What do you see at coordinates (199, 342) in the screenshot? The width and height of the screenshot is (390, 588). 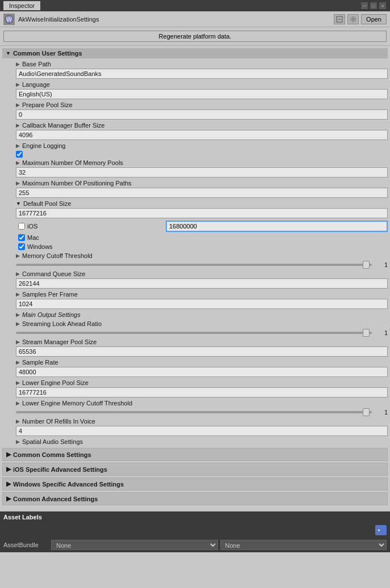 I see `stream-manager-label-row: ▶ Stream Manager Pool Size` at bounding box center [199, 342].